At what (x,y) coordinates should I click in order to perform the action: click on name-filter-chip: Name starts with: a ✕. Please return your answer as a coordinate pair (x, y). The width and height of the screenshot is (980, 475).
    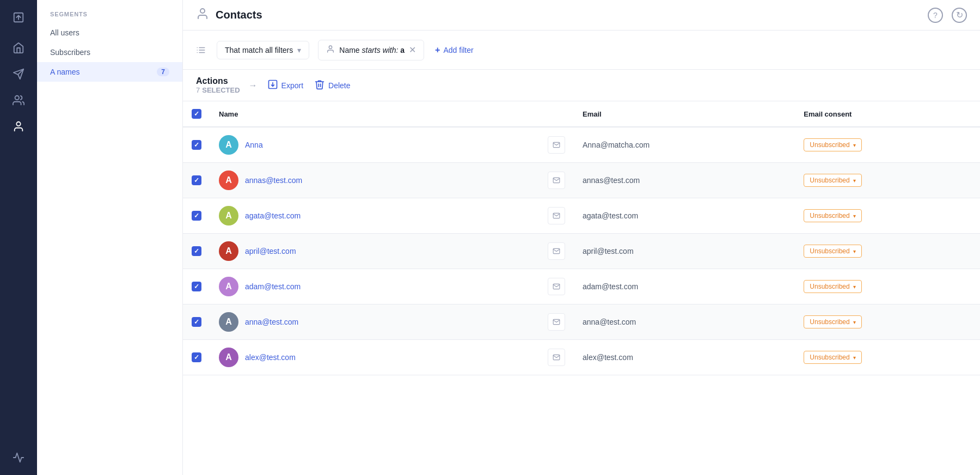
    Looking at the image, I should click on (371, 50).